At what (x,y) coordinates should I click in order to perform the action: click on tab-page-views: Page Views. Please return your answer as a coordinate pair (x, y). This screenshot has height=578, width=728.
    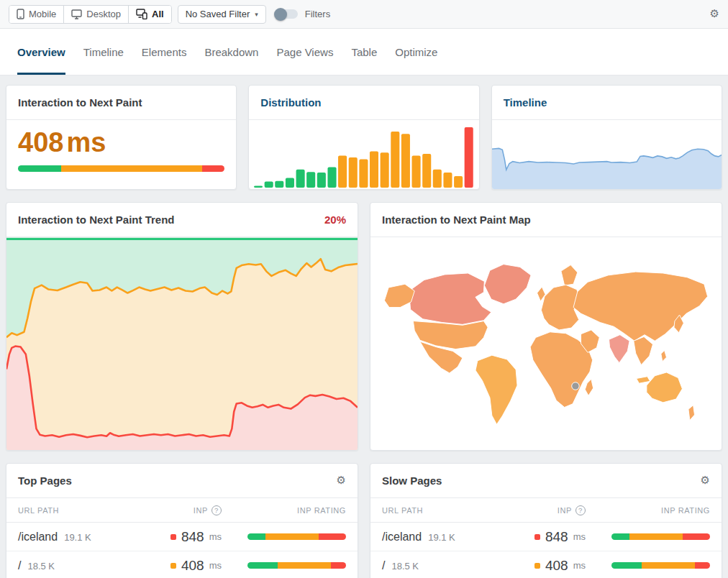
    Looking at the image, I should click on (305, 52).